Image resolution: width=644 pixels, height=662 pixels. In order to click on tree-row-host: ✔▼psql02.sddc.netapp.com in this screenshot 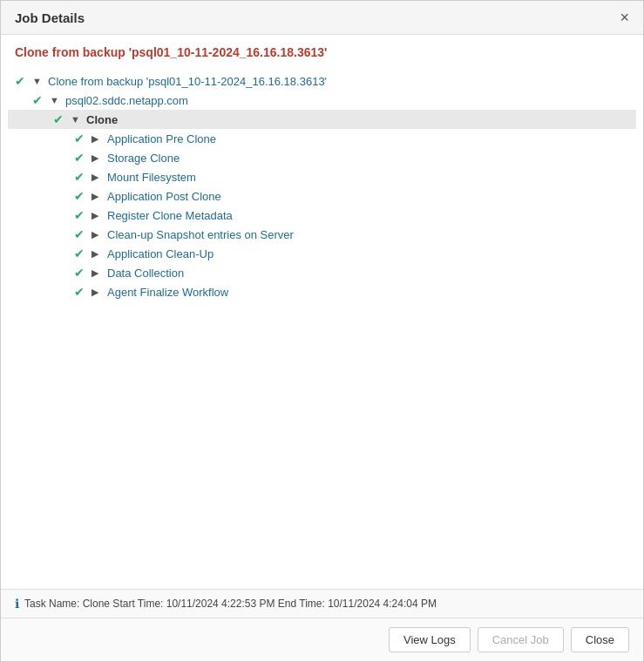, I will do `click(322, 100)`.